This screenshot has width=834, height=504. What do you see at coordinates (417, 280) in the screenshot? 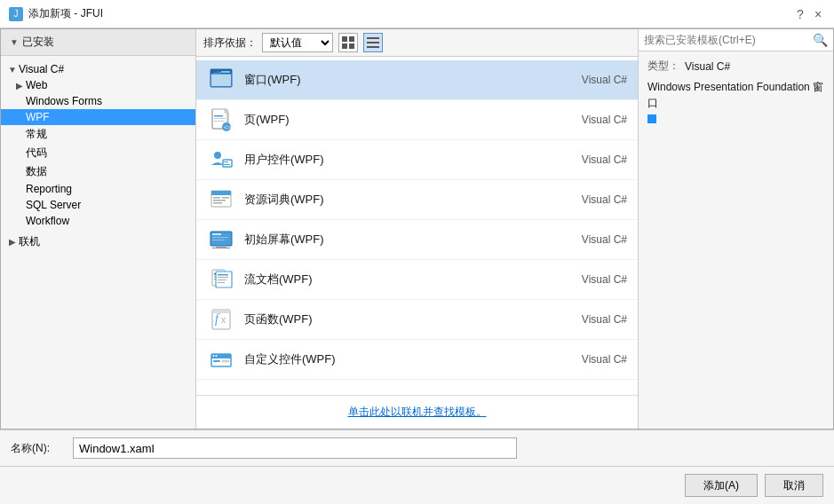
I see `item-row-flow-wpf: 流文档(WPF) Visual C#` at bounding box center [417, 280].